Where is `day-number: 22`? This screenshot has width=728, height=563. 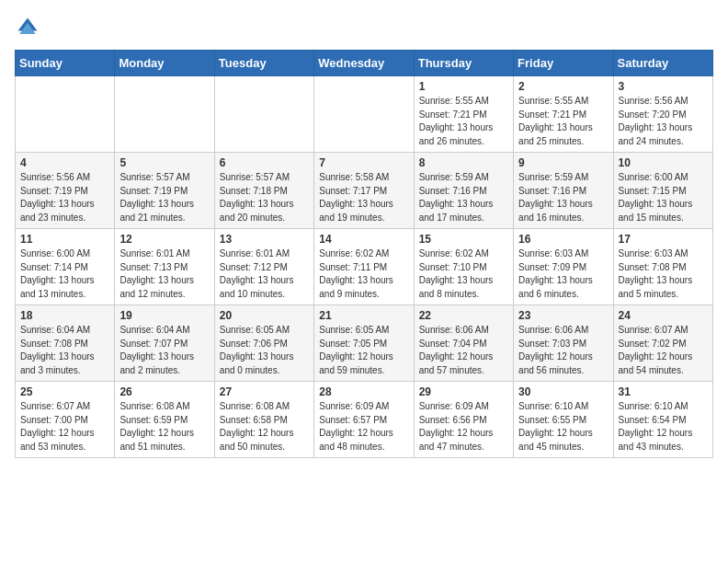 day-number: 22 is located at coordinates (463, 316).